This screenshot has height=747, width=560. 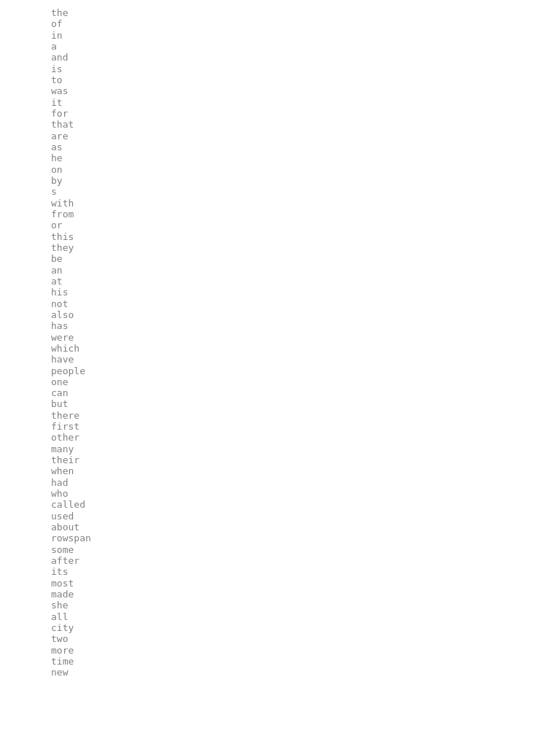 I want to click on list-item: rowspan, so click(x=306, y=538).